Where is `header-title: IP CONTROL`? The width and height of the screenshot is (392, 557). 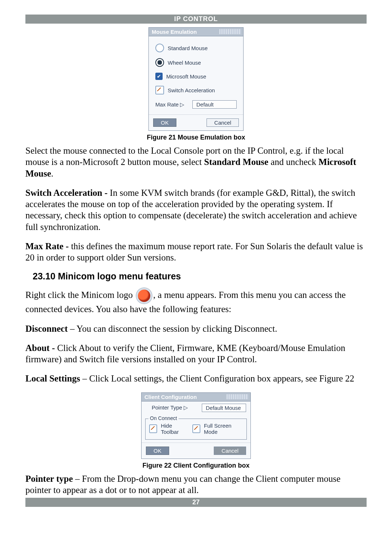
header-title: IP CONTROL is located at coordinates (196, 19).